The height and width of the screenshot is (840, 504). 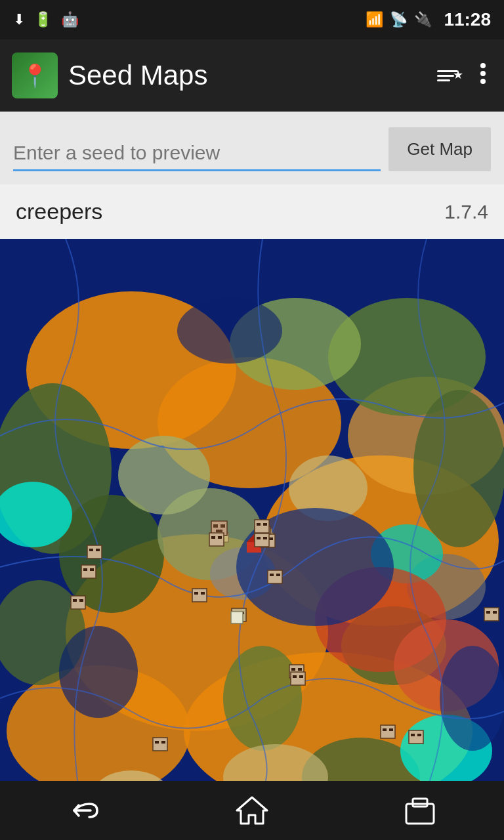 What do you see at coordinates (197, 154) in the screenshot?
I see `search-input-wrap` at bounding box center [197, 154].